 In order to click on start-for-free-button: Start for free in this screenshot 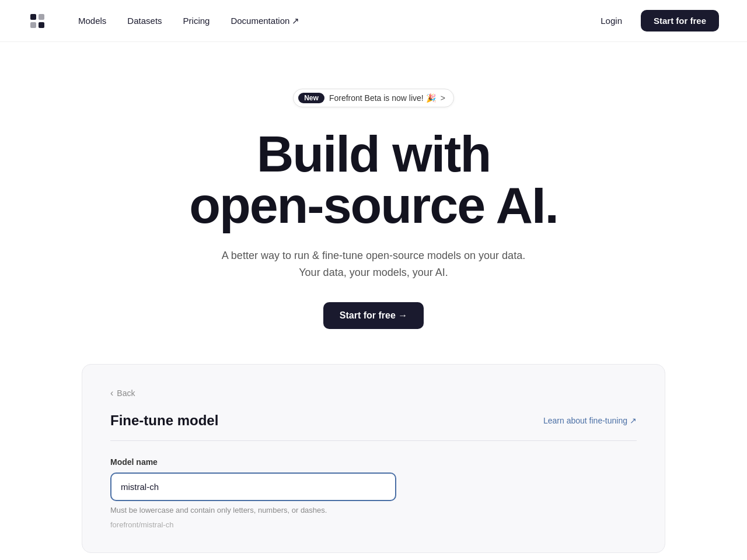, I will do `click(680, 21)`.